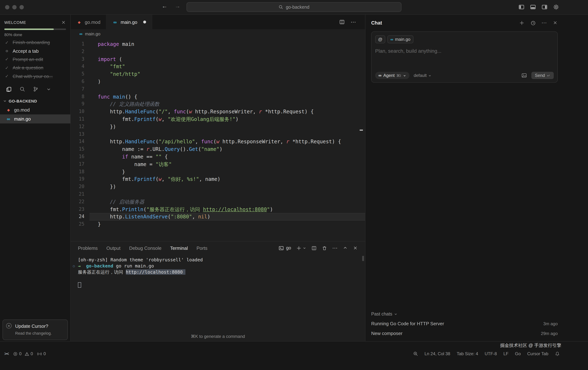 The height and width of the screenshot is (370, 588). What do you see at coordinates (113, 248) in the screenshot?
I see `panel-tab-output: Output` at bounding box center [113, 248].